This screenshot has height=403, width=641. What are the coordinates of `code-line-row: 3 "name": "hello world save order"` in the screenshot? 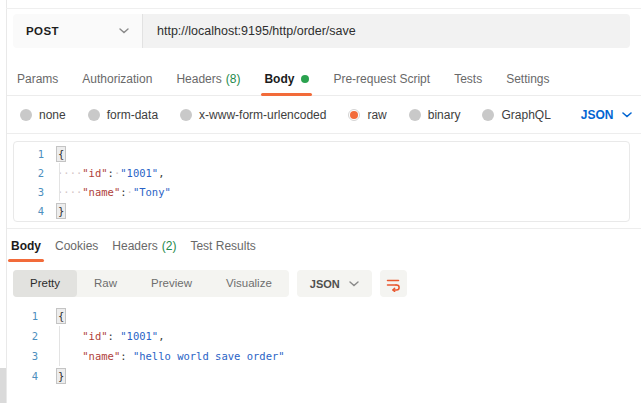 It's located at (324, 356).